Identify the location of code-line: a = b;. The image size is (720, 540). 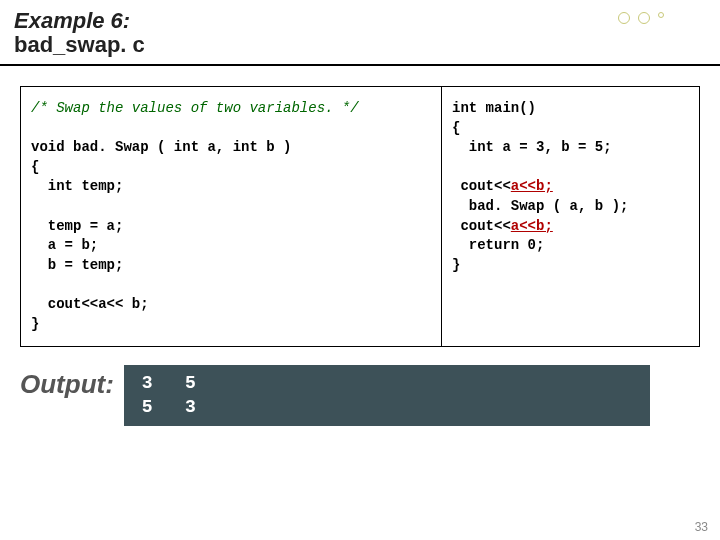
(64, 245).